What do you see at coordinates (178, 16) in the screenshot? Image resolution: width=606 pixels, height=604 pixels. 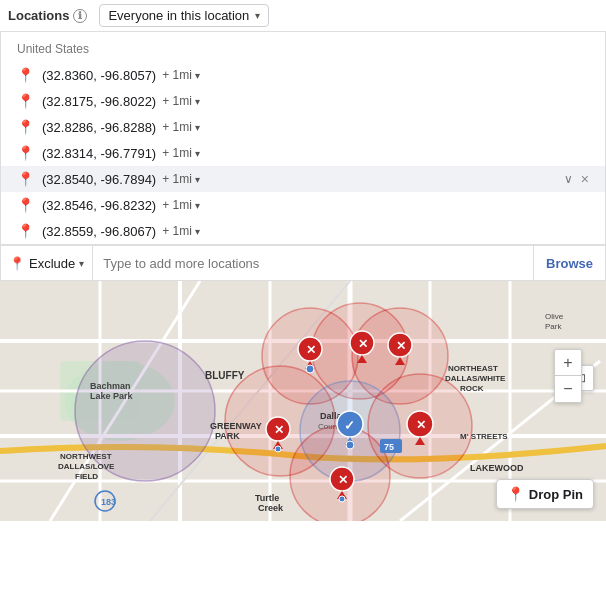 I see `dropdown-label: Everyone in this location` at bounding box center [178, 16].